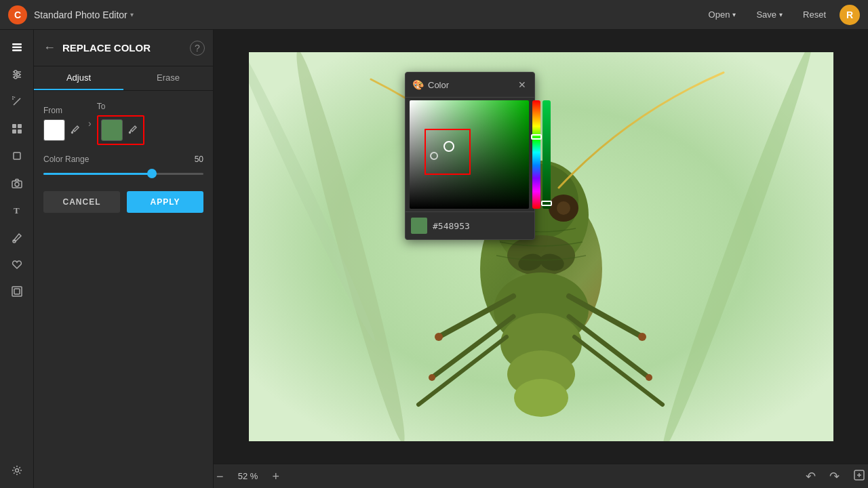  I want to click on avatar: R, so click(850, 15).